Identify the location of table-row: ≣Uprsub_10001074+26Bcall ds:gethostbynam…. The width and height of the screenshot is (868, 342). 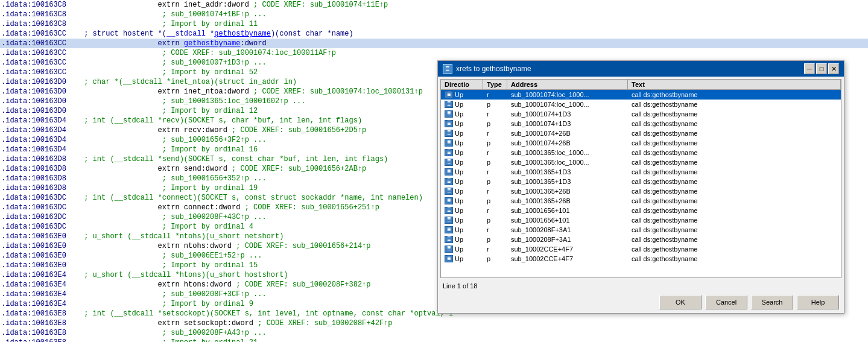
(641, 133).